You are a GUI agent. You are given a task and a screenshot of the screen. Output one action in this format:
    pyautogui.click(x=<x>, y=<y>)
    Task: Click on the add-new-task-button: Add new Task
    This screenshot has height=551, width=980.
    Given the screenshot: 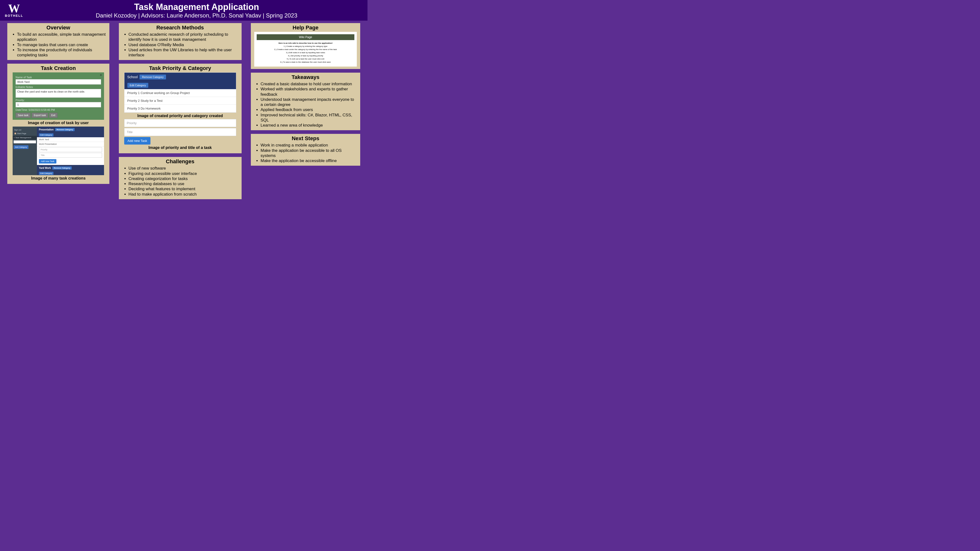 What is the action you would take?
    pyautogui.click(x=137, y=141)
    